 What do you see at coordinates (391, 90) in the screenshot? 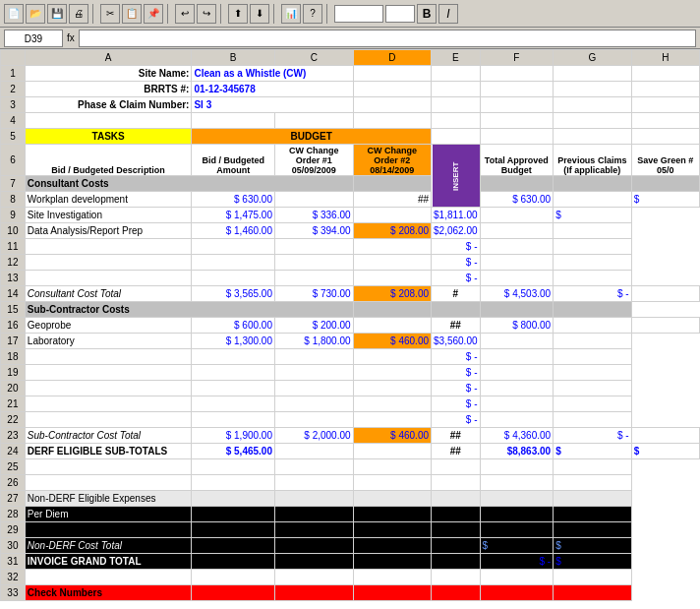
I see `cell-d2` at bounding box center [391, 90].